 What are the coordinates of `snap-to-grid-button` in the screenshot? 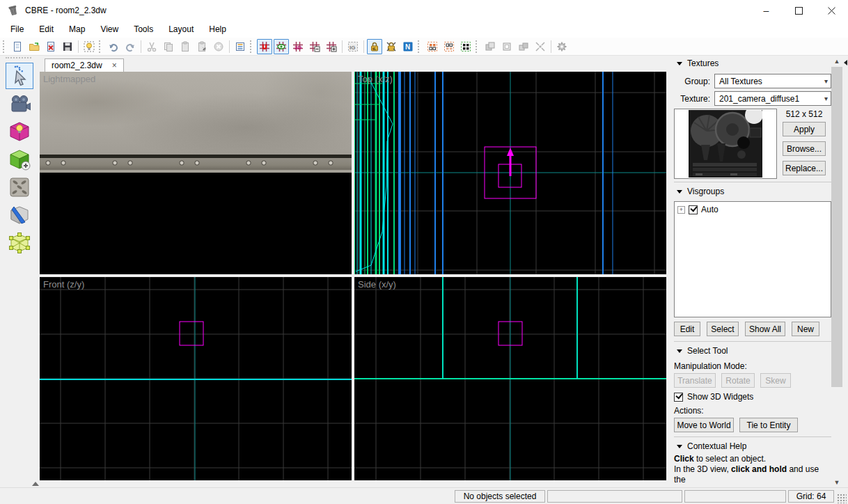 It's located at (265, 47).